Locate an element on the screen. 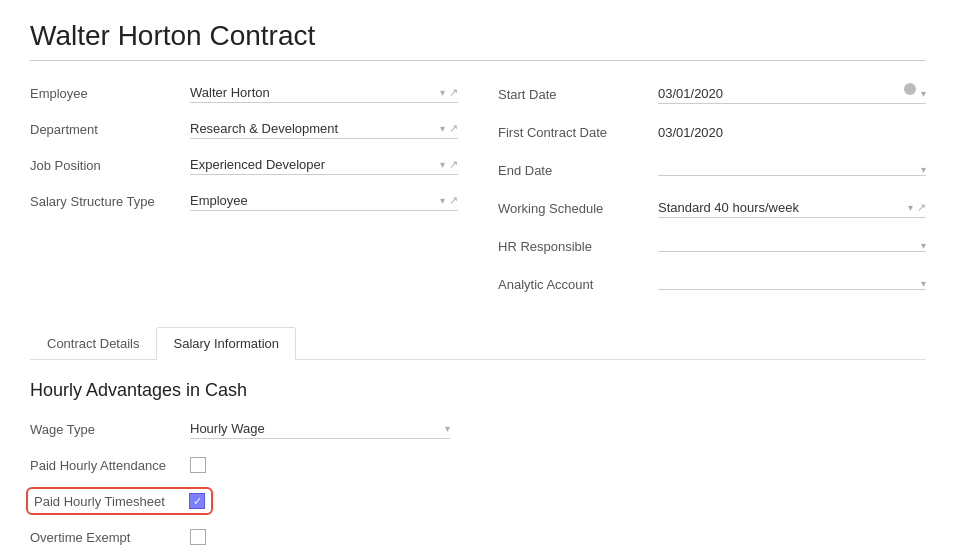  start-date-field: 03/01/2020 ▾ is located at coordinates (792, 94).